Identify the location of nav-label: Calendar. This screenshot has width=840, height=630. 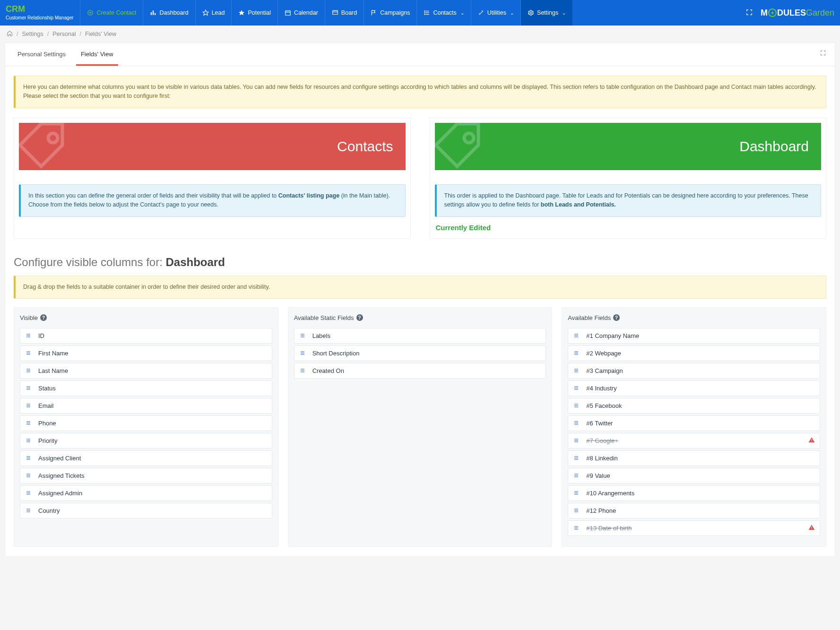
(306, 13).